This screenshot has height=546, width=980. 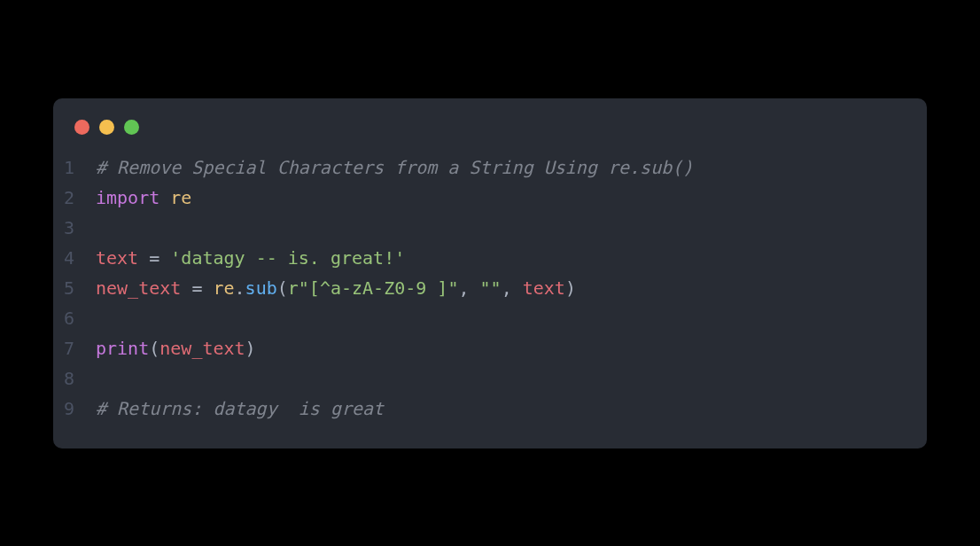 I want to click on line-number: 7, so click(x=74, y=348).